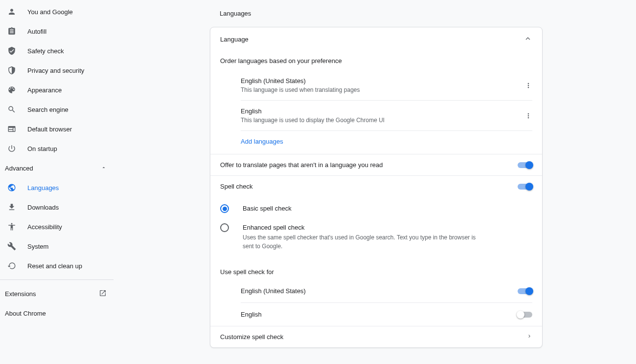 Image resolution: width=636 pixels, height=364 pixels. What do you see at coordinates (12, 188) in the screenshot?
I see `globe-icon` at bounding box center [12, 188].